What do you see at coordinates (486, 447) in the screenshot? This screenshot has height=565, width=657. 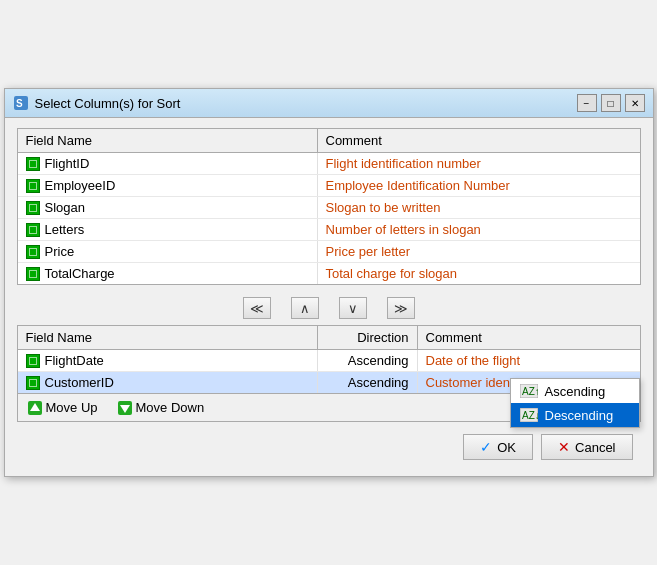 I see `ok-icon: ✓` at bounding box center [486, 447].